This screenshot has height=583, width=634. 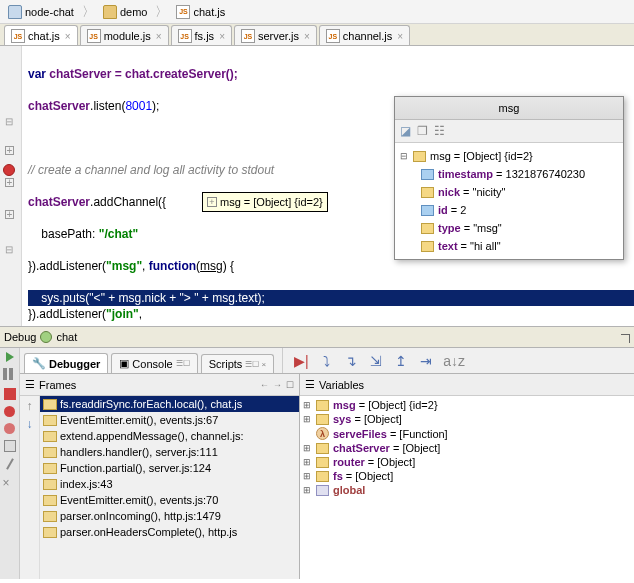 I want to click on frame-row: fs.readdirSync.forEach.local(), chat.js, so click(x=170, y=404).